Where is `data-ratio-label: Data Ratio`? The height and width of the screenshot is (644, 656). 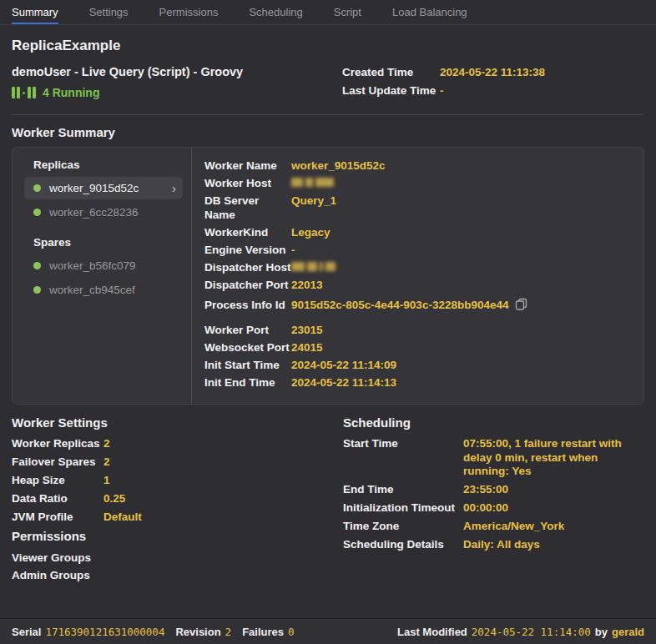
data-ratio-label: Data Ratio is located at coordinates (58, 499).